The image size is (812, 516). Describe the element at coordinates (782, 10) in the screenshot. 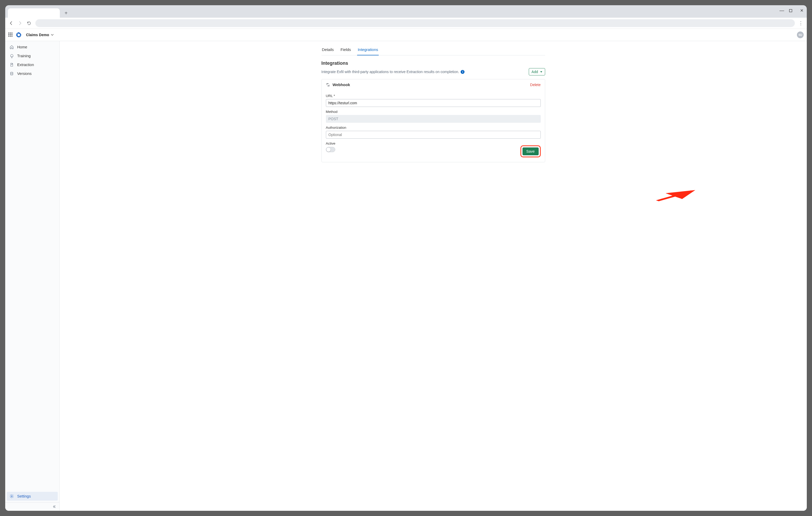

I see `window-minimize-icon: —` at that location.